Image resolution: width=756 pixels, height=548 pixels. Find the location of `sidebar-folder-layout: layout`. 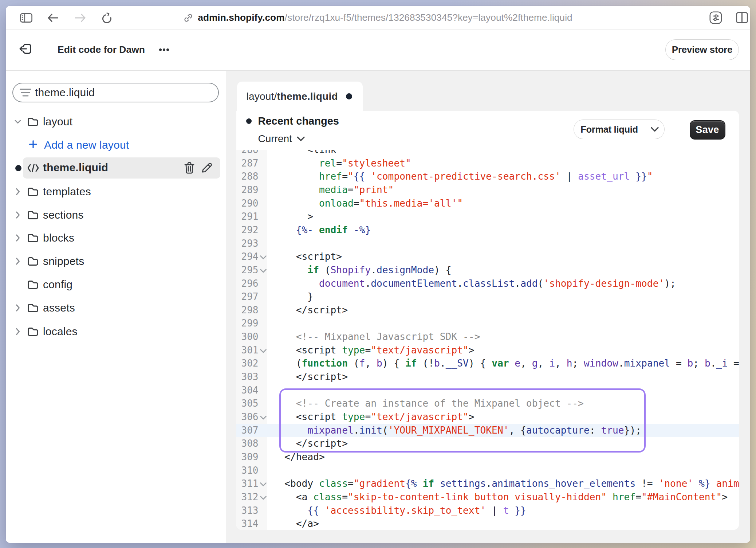

sidebar-folder-layout: layout is located at coordinates (116, 122).